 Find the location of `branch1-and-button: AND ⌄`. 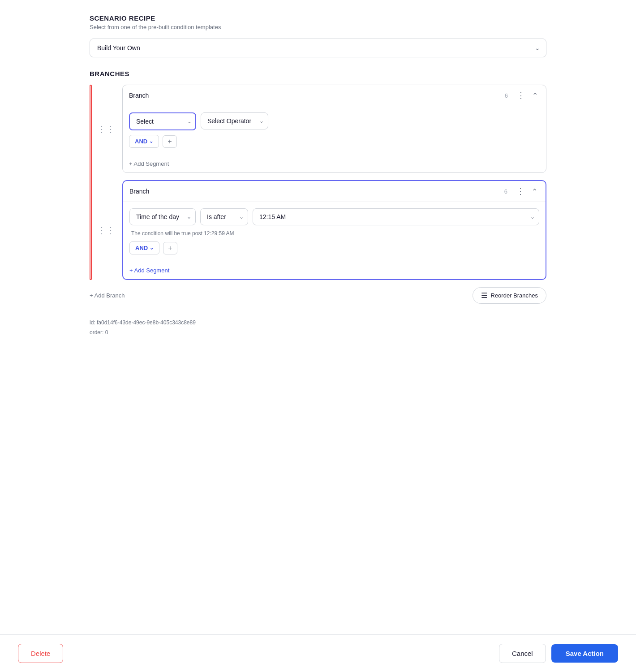

branch1-and-button: AND ⌄ is located at coordinates (144, 142).